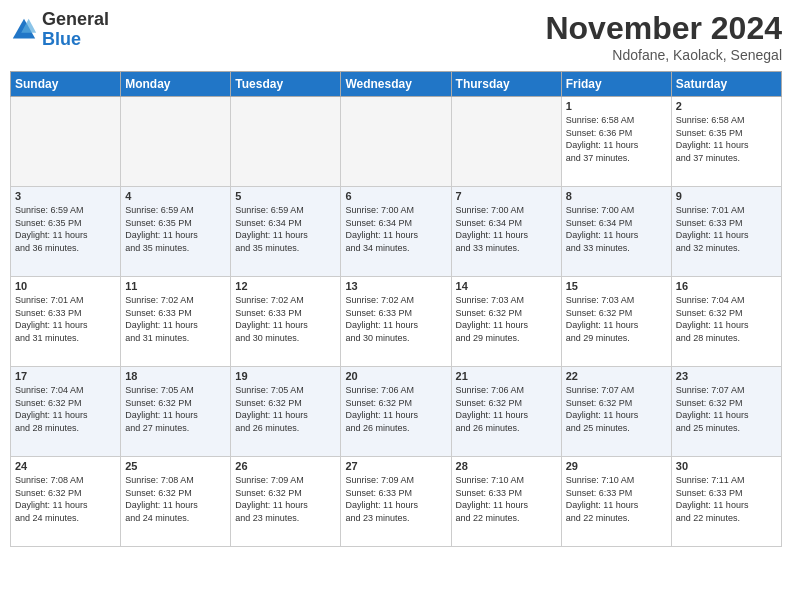 The width and height of the screenshot is (792, 612). Describe the element at coordinates (616, 196) in the screenshot. I see `day-number: 8` at that location.